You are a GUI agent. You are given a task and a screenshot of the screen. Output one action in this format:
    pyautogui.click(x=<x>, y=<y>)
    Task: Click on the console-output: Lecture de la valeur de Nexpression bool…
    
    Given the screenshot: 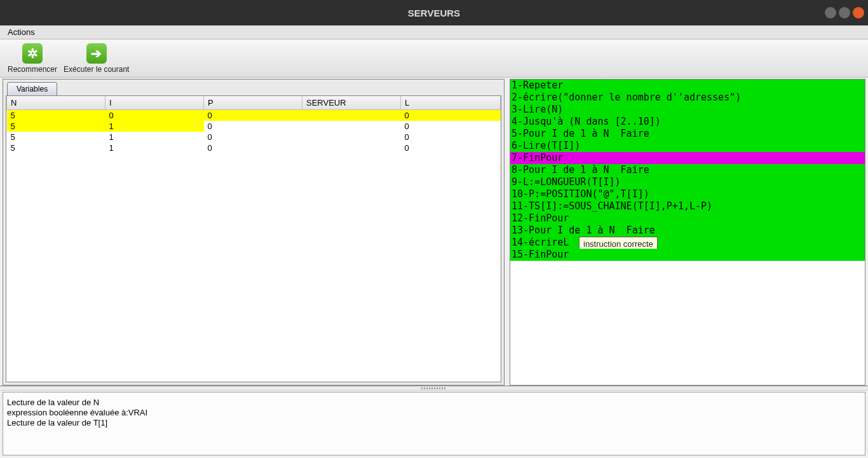 What is the action you would take?
    pyautogui.click(x=434, y=424)
    